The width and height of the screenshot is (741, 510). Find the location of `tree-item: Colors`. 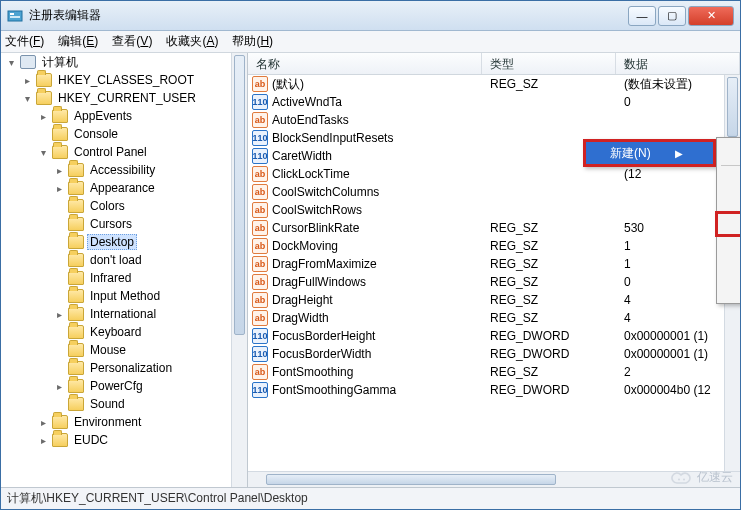

tree-item: Colors is located at coordinates (124, 206).